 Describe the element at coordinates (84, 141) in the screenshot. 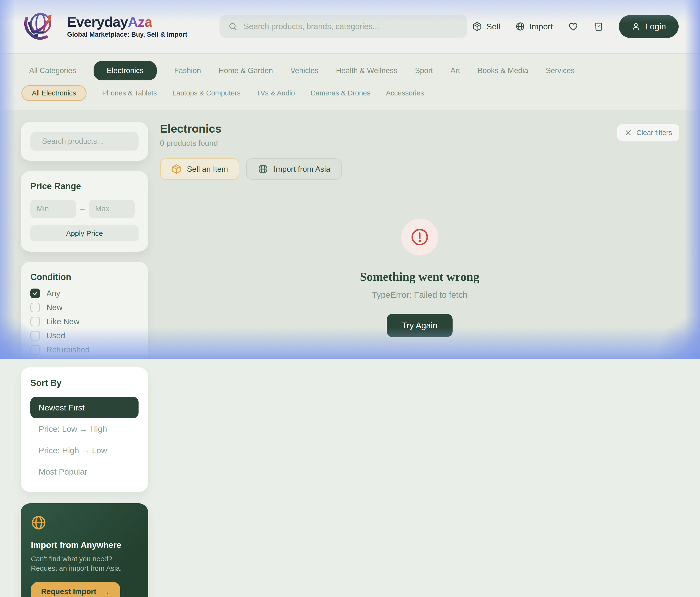

I see `sidebar-search-card` at that location.